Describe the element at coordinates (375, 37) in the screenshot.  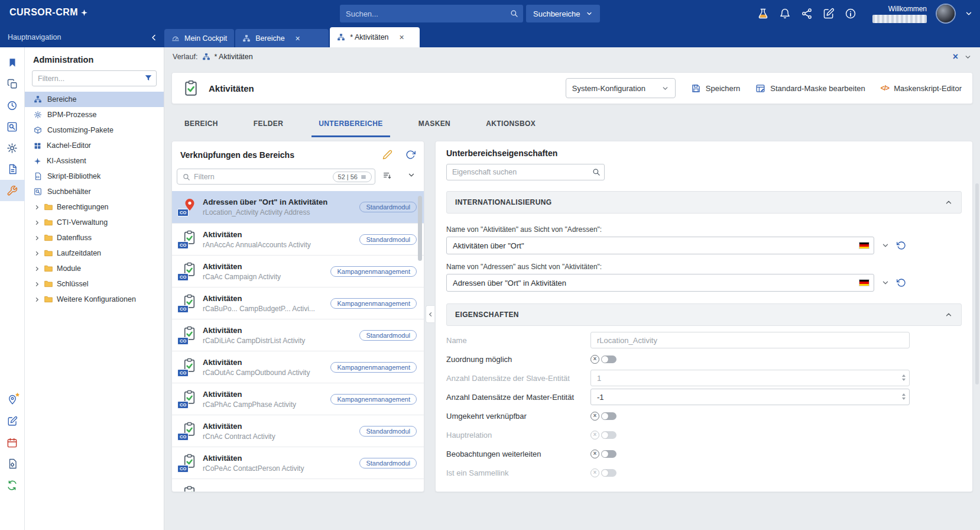
I see `tab-aktivitaeten: * Aktivitäten ×` at that location.